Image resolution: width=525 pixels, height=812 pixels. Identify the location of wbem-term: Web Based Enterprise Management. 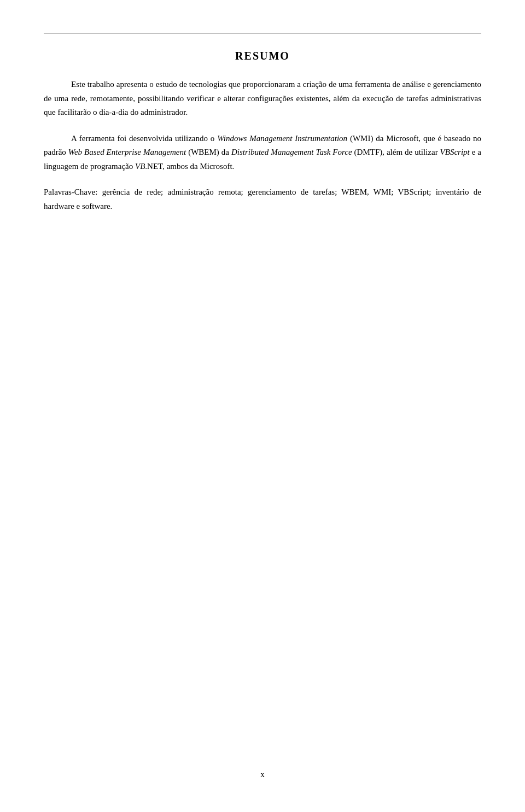
(127, 152).